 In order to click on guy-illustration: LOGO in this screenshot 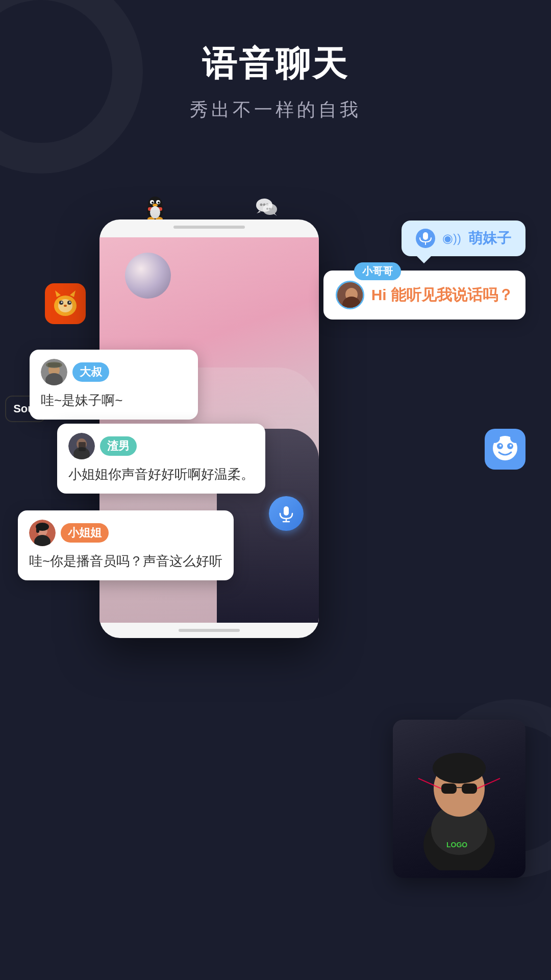, I will do `click(459, 799)`.